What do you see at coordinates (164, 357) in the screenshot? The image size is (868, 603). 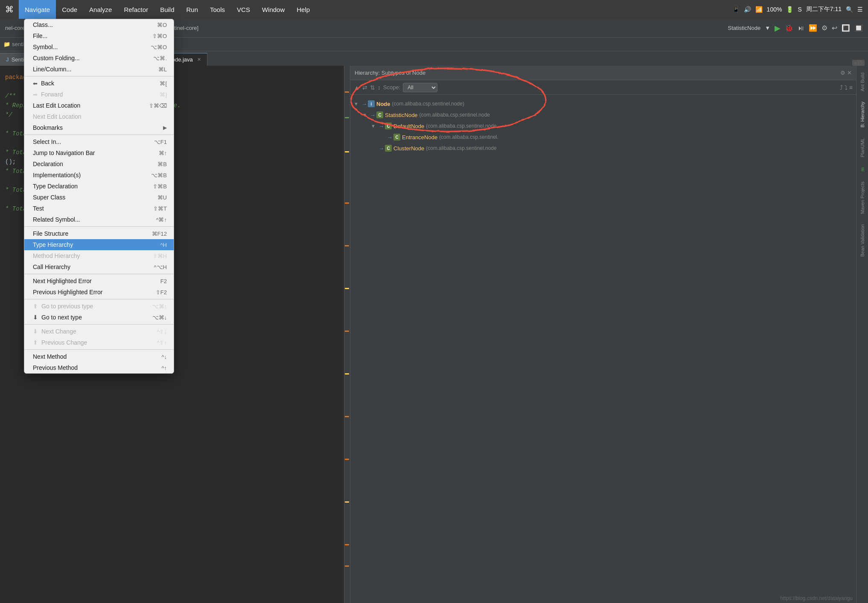 I see `menu-shortcut-next-method: ^↓` at bounding box center [164, 357].